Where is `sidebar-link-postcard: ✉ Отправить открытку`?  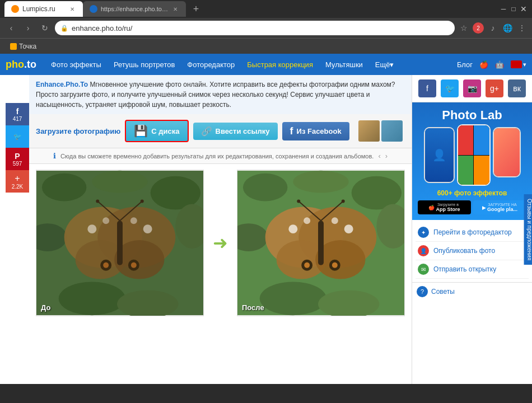
sidebar-link-postcard: ✉ Отправить открытку is located at coordinates (472, 270).